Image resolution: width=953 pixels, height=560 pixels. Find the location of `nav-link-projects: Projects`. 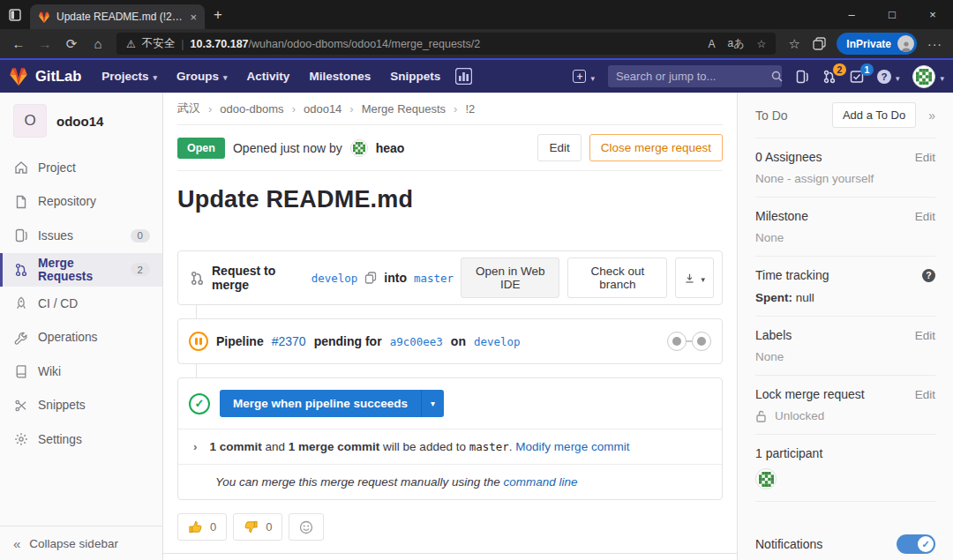

nav-link-projects: Projects is located at coordinates (129, 76).